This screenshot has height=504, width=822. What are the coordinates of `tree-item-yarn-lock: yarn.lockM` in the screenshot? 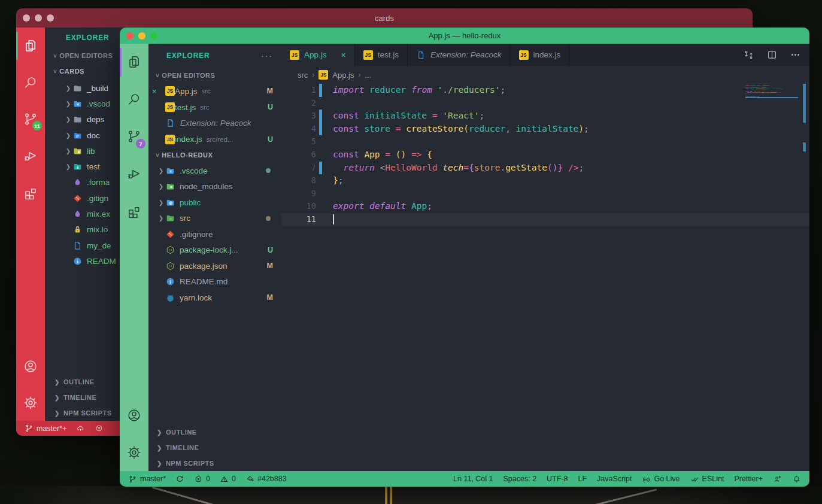 It's located at (215, 298).